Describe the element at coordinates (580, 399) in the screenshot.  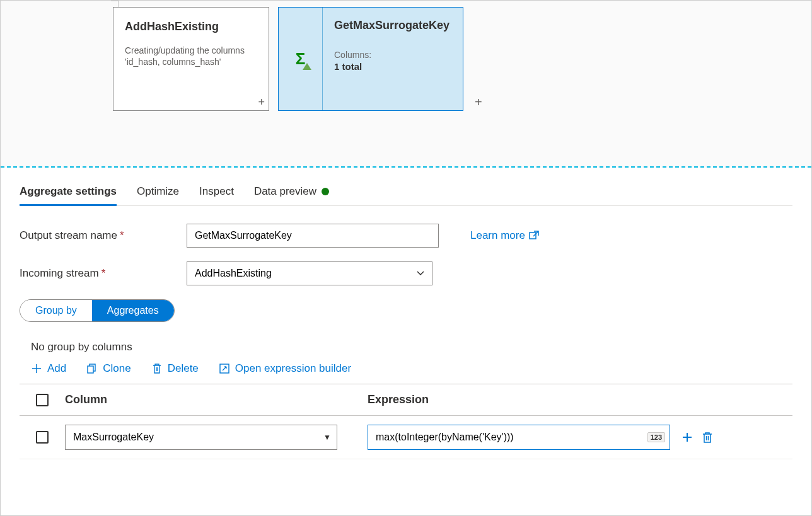
I see `expression-header: Expression` at that location.